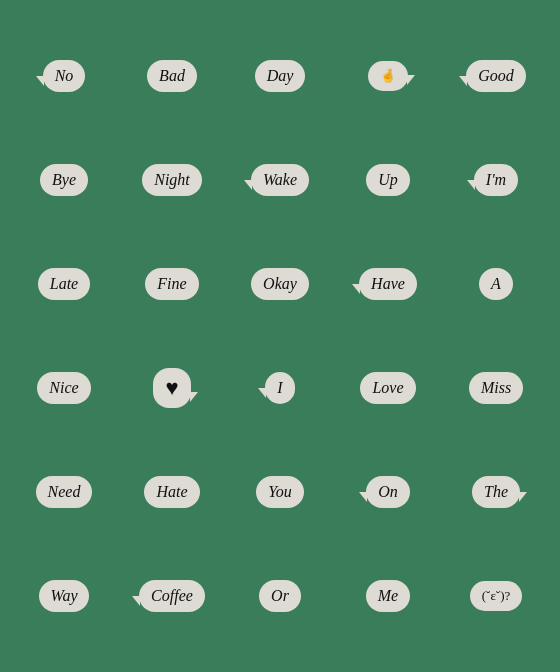 The height and width of the screenshot is (672, 560). What do you see at coordinates (280, 284) in the screenshot?
I see `sticker-cell: Okay` at bounding box center [280, 284].